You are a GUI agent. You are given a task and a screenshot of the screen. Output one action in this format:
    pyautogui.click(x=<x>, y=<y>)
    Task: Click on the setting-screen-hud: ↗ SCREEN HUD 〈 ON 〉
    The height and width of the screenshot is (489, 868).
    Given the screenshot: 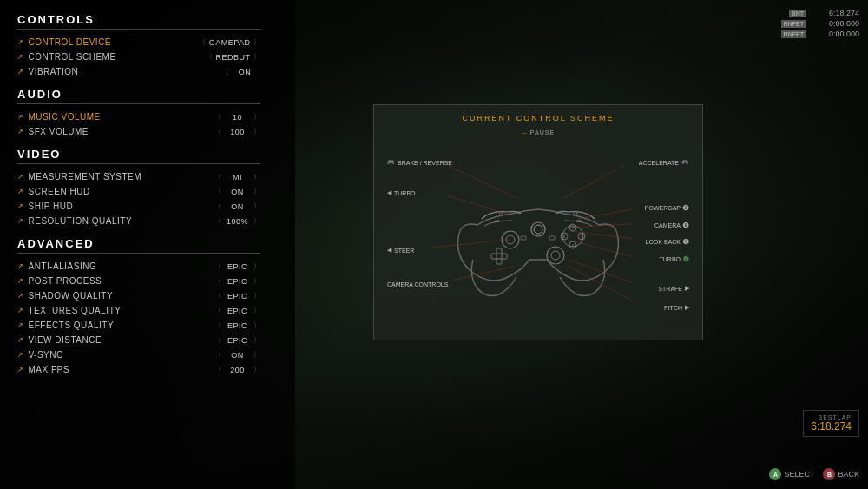 What is the action you would take?
    pyautogui.click(x=139, y=191)
    